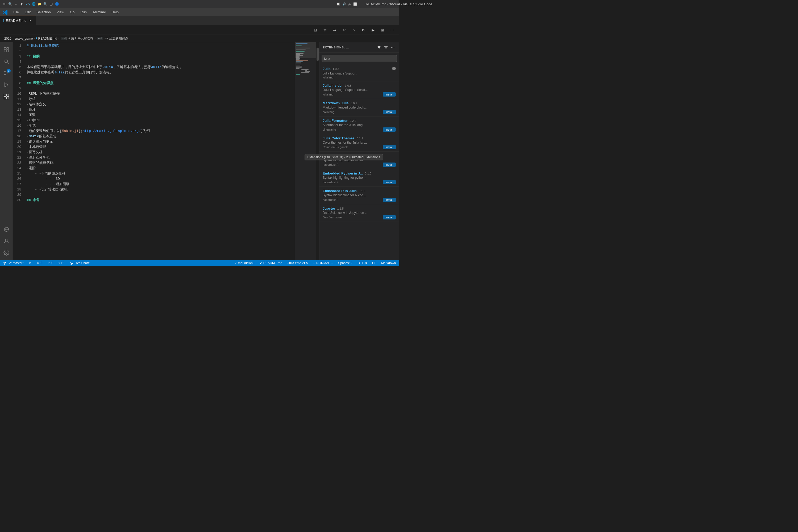  Describe the element at coordinates (60, 12) in the screenshot. I see `menu-view: View` at that location.